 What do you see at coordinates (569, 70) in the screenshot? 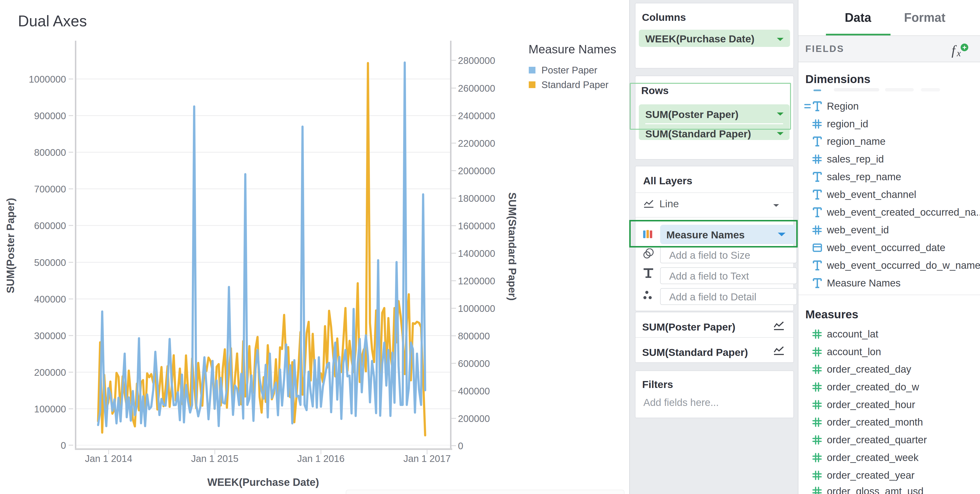
I see `svg-text: Poster Paper` at bounding box center [569, 70].